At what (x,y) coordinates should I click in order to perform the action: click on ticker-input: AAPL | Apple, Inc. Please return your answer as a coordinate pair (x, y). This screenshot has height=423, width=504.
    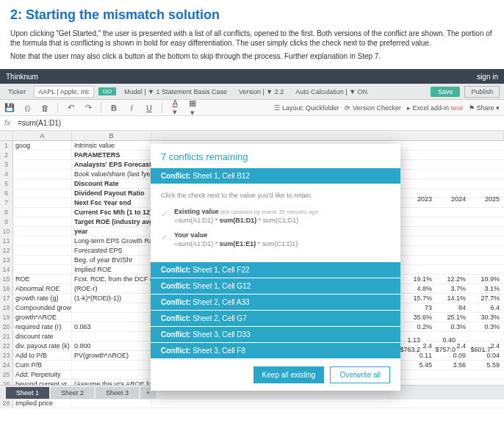
    Looking at the image, I should click on (64, 92).